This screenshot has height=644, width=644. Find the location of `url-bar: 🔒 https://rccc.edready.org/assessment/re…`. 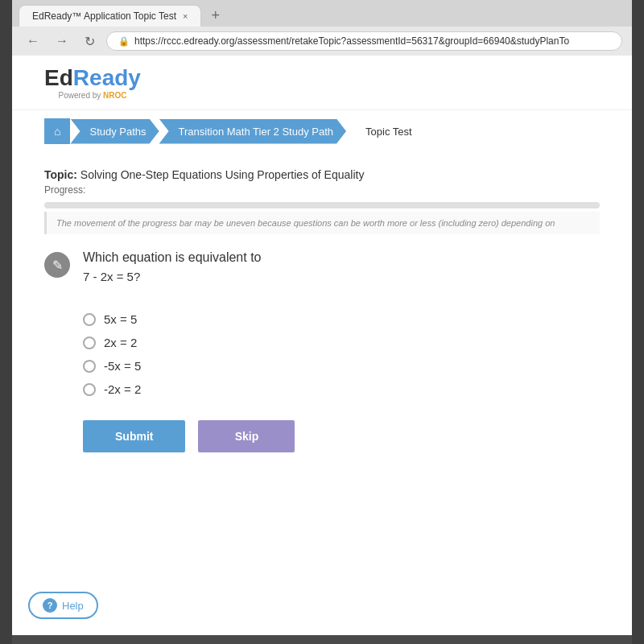

url-bar: 🔒 https://rccc.edready.org/assessment/re… is located at coordinates (364, 41).